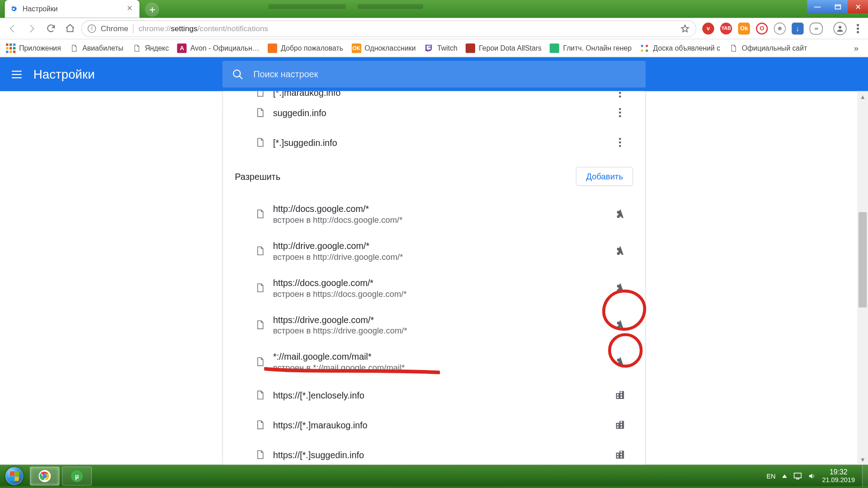  Describe the element at coordinates (306, 48) in the screenshot. I see `bookmark-item: Добро пожаловать` at that location.